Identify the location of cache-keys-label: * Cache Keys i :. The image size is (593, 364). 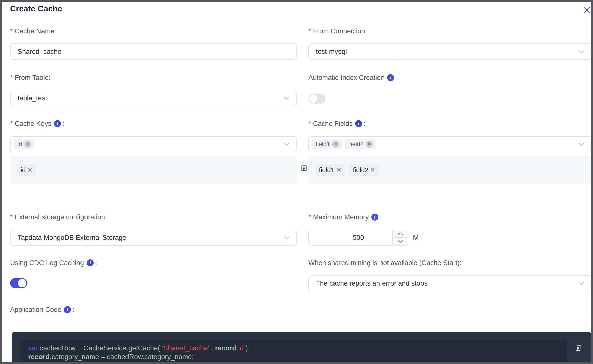
(153, 124).